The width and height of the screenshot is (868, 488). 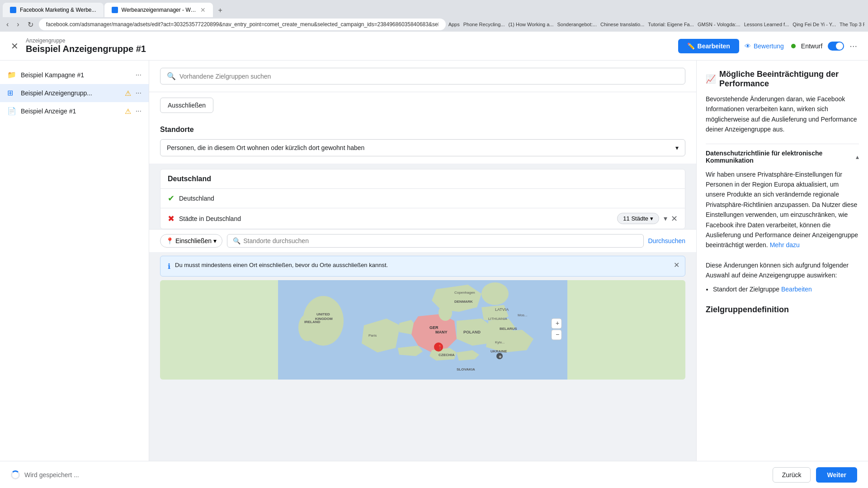 I want to click on trend-icon: 📈, so click(x=711, y=79).